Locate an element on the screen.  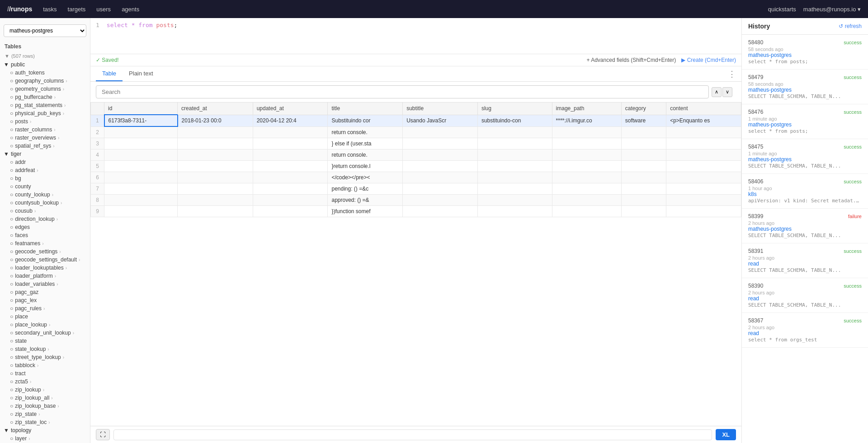
cell-title: return console. is located at coordinates (365, 132).